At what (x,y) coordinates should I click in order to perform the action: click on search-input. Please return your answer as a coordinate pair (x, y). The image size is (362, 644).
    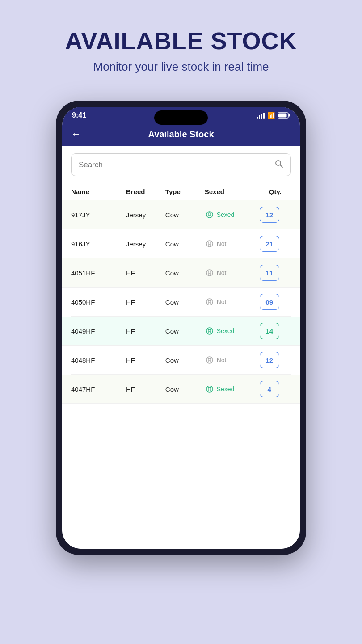
    Looking at the image, I should click on (177, 165).